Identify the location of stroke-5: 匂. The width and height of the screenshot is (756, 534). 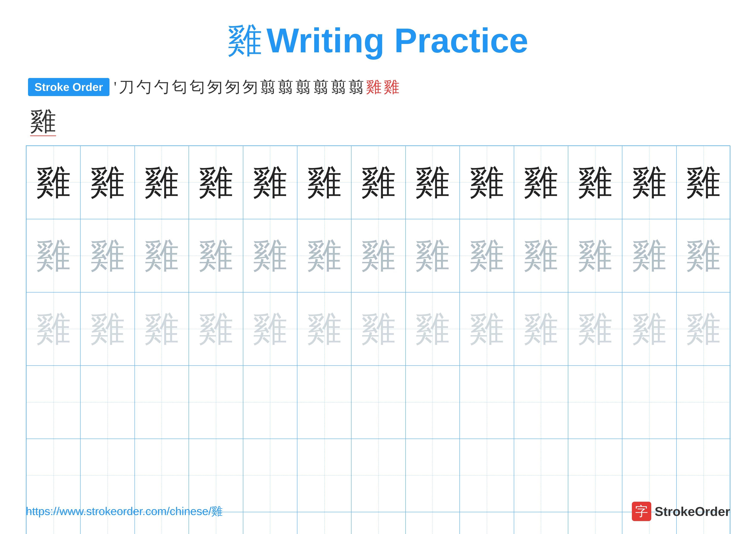
(180, 87).